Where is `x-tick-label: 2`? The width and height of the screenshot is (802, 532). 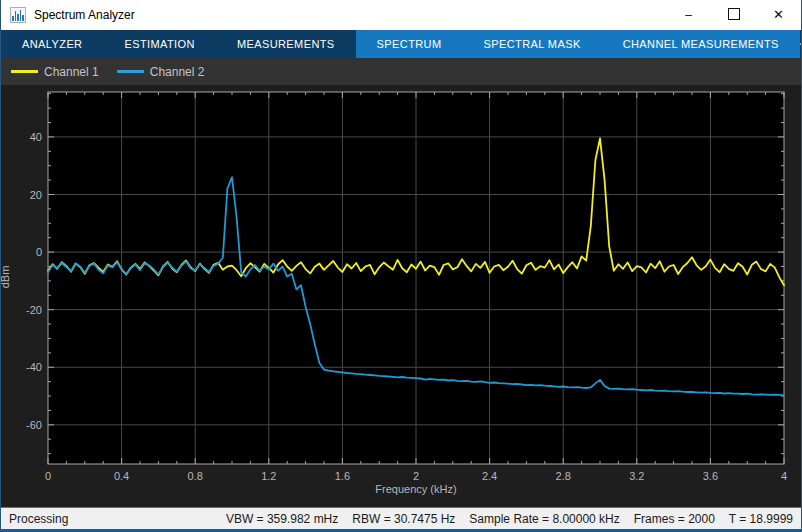 x-tick-label: 2 is located at coordinates (416, 476).